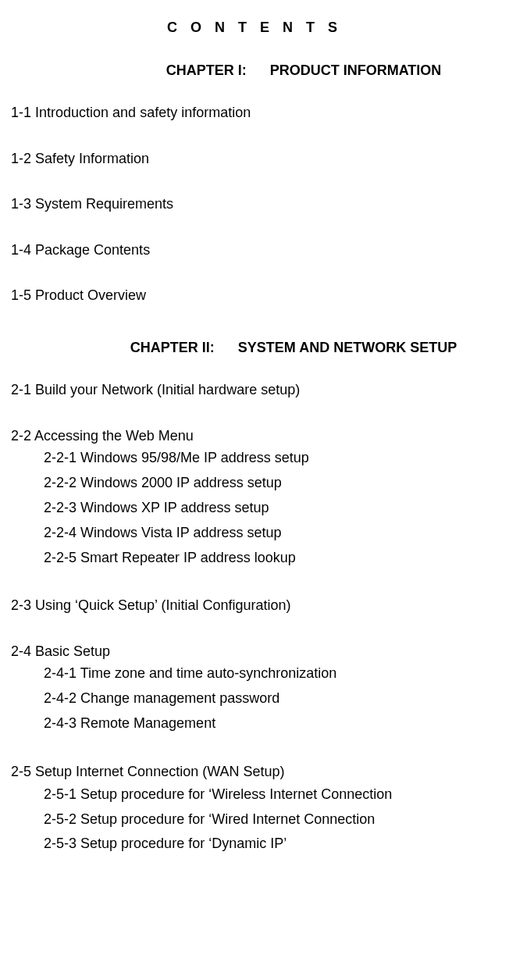  Describe the element at coordinates (60, 508) in the screenshot. I see `subsection-number: 2-2-3` at that location.